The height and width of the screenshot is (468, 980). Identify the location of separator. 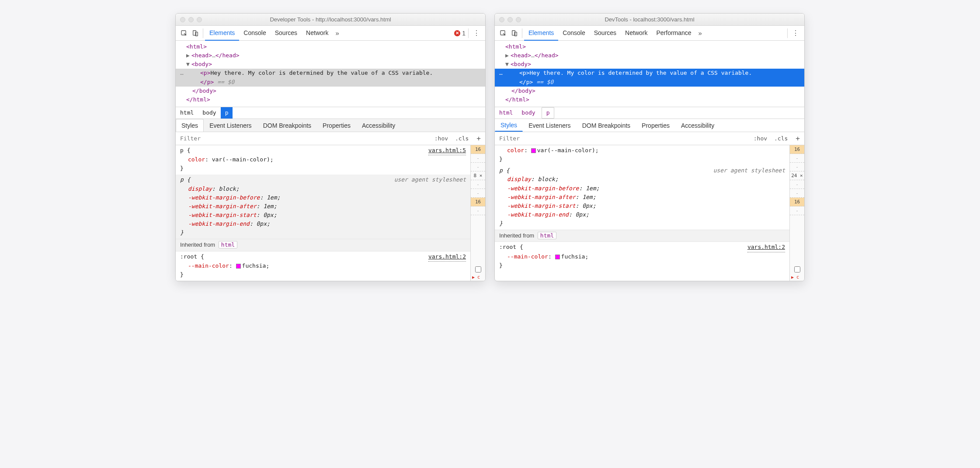
(469, 33).